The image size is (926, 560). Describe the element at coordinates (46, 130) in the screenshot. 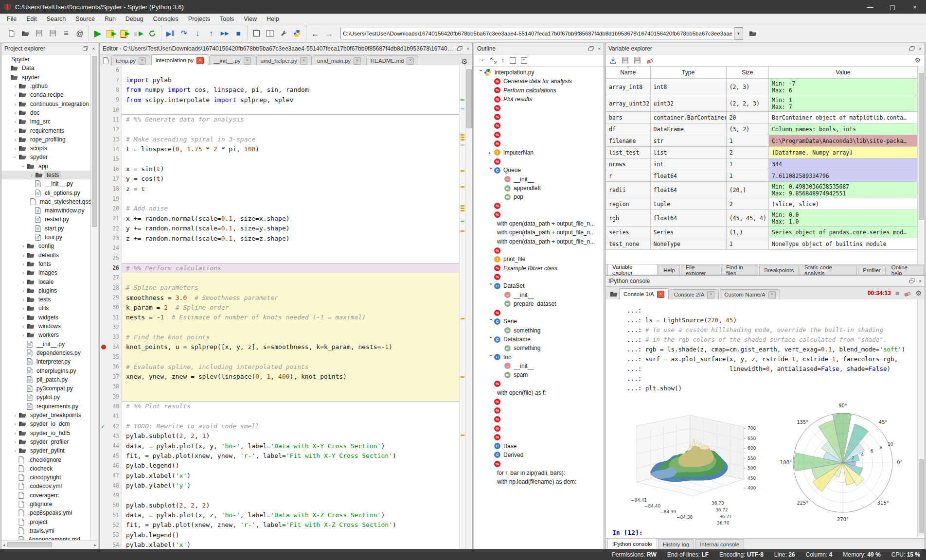

I see `tree-item-requirements: ›requirements` at that location.